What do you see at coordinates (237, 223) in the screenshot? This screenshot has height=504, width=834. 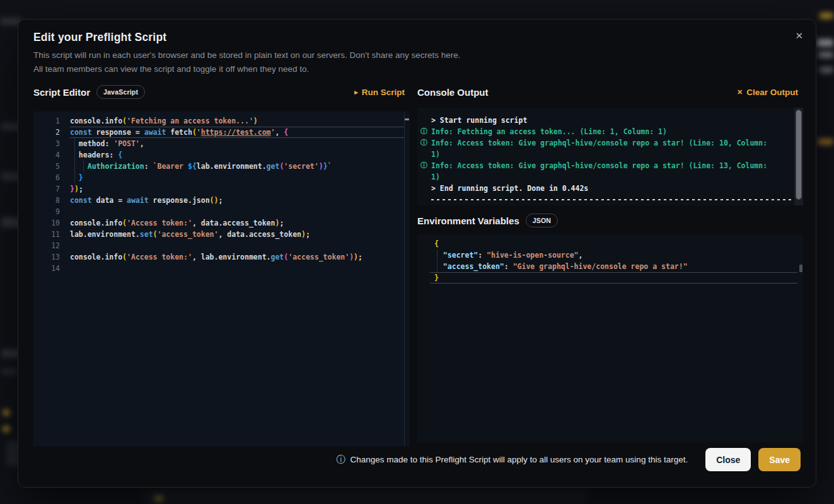 I see `code-line: console.info('Access token:', data.acces…` at bounding box center [237, 223].